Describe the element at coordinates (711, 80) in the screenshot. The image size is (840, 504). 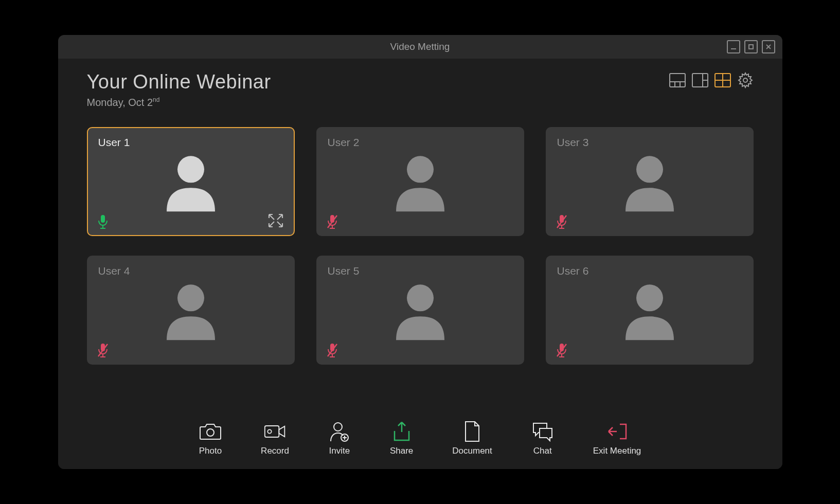
I see `layout-controls` at that location.